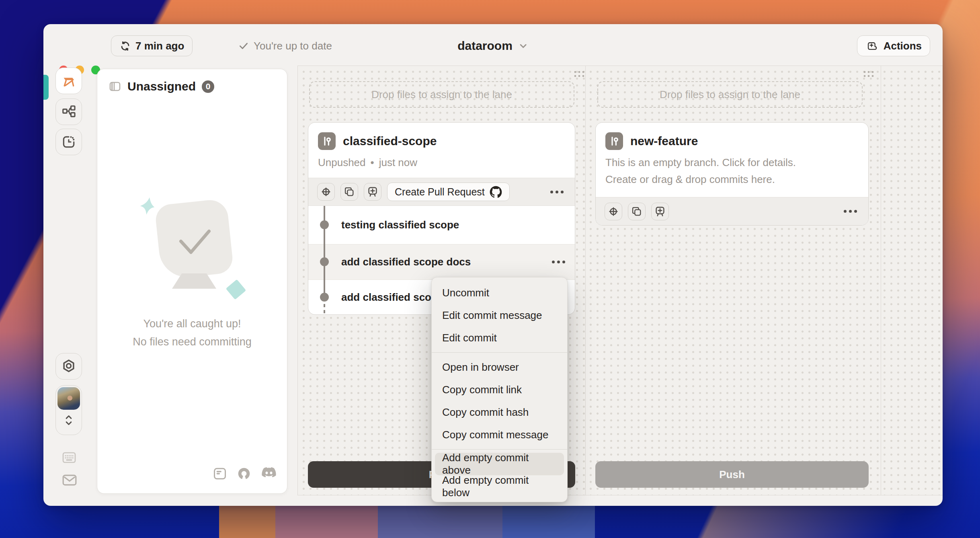 The width and height of the screenshot is (980, 538). Describe the element at coordinates (449, 192) in the screenshot. I see `create-pull-request-button: Create Pull Request` at that location.